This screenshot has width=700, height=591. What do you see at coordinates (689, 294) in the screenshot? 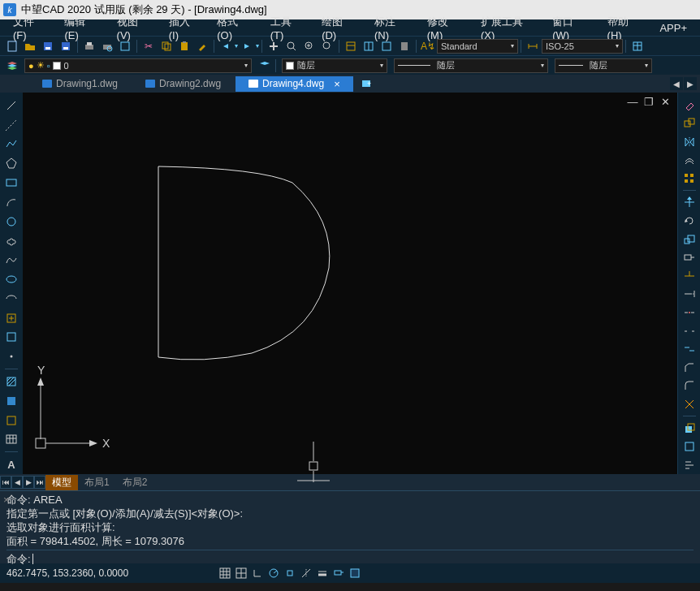
I see `extend-icon` at bounding box center [689, 294].